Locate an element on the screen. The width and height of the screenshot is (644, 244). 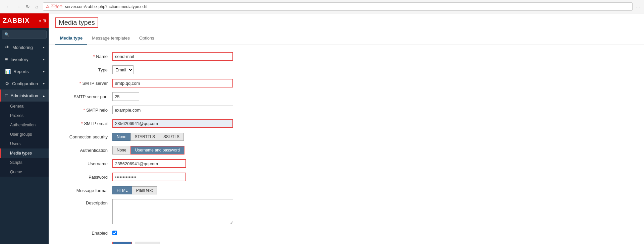
smtp-email-row: SMTP email is located at coordinates (346, 123).